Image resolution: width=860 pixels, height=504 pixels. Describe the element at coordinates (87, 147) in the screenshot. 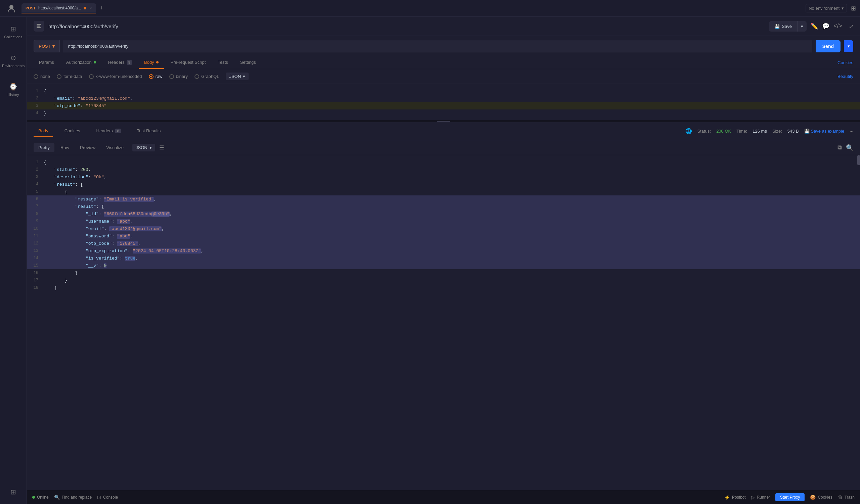

I see `fmt-tab-preview: Preview` at that location.